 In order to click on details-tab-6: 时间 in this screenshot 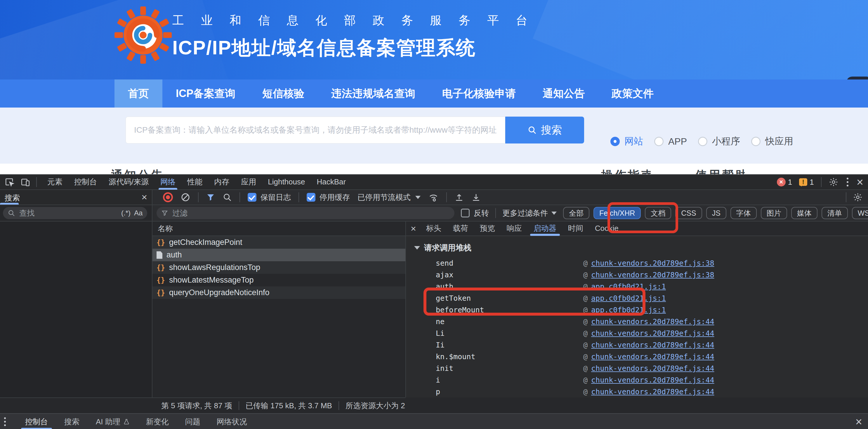, I will do `click(576, 229)`.